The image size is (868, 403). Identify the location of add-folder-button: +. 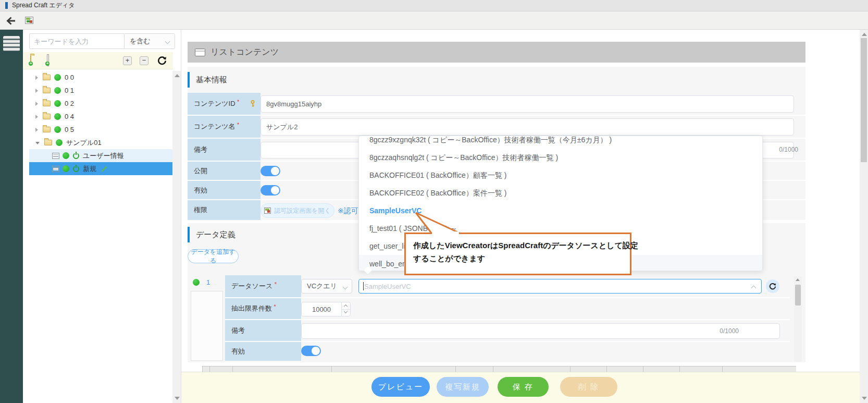
(35, 60).